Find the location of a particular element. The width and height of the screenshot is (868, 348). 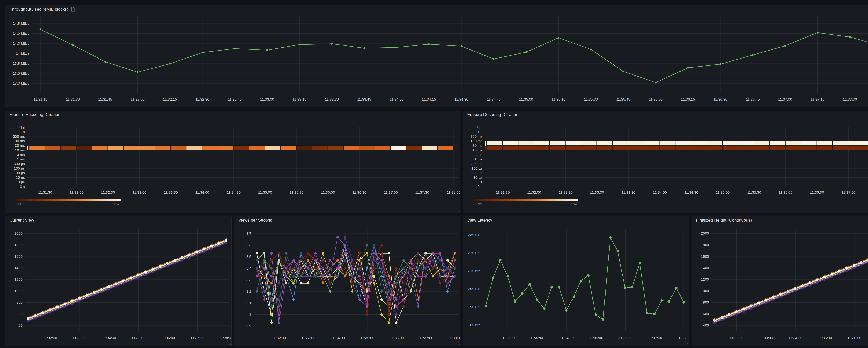

panel-header-views-per-second: Views per Second is located at coordinates (347, 220).